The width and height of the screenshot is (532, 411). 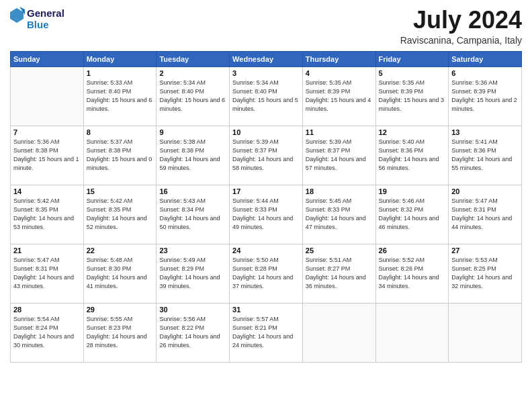 What do you see at coordinates (47, 191) in the screenshot?
I see `day-number: 14` at bounding box center [47, 191].